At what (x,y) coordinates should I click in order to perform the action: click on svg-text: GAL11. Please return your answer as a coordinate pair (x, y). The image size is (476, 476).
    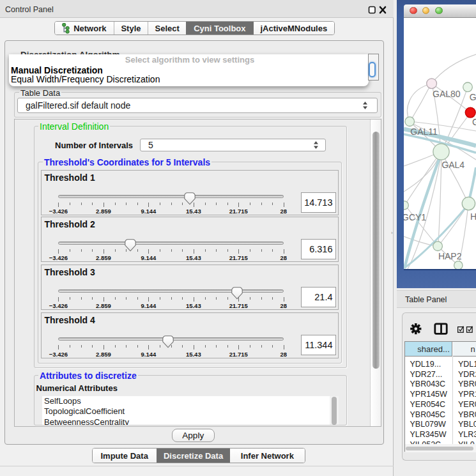
    Looking at the image, I should click on (424, 132).